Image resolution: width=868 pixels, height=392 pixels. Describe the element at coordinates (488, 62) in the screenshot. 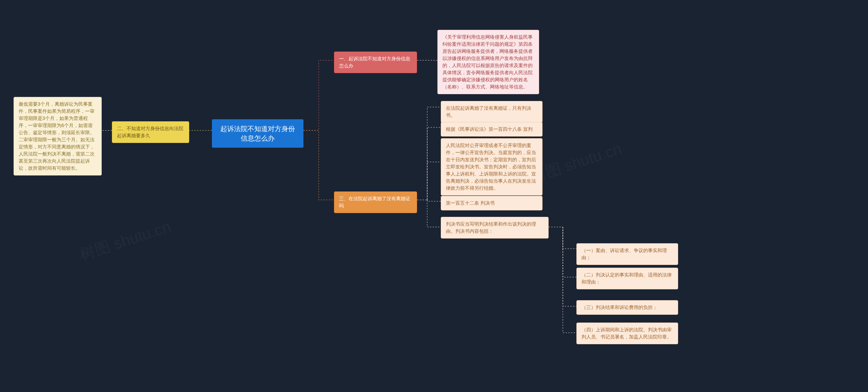

I see `branch-1-detail: 《关于审理利用信息网络侵害人身权益民事纠纷案件适用法律若干问题的规定》第四条 原…` at that location.